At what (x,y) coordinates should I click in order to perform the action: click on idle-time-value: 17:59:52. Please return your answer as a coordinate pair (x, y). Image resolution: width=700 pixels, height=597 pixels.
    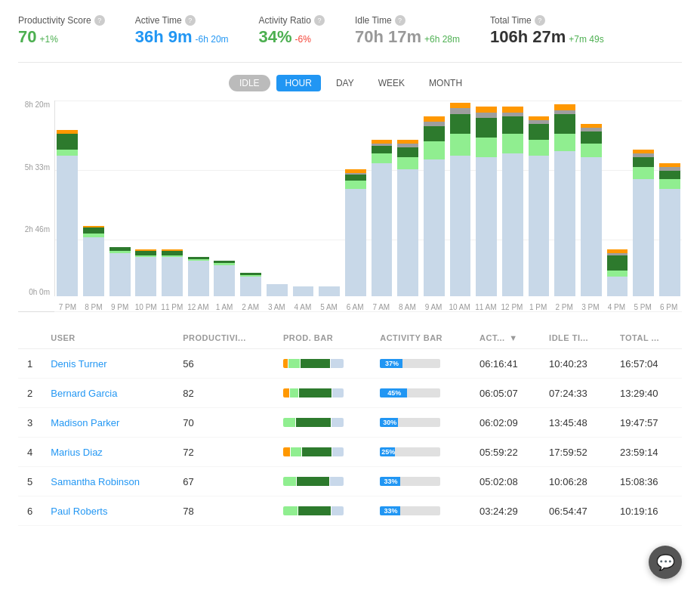
    Looking at the image, I should click on (575, 452).